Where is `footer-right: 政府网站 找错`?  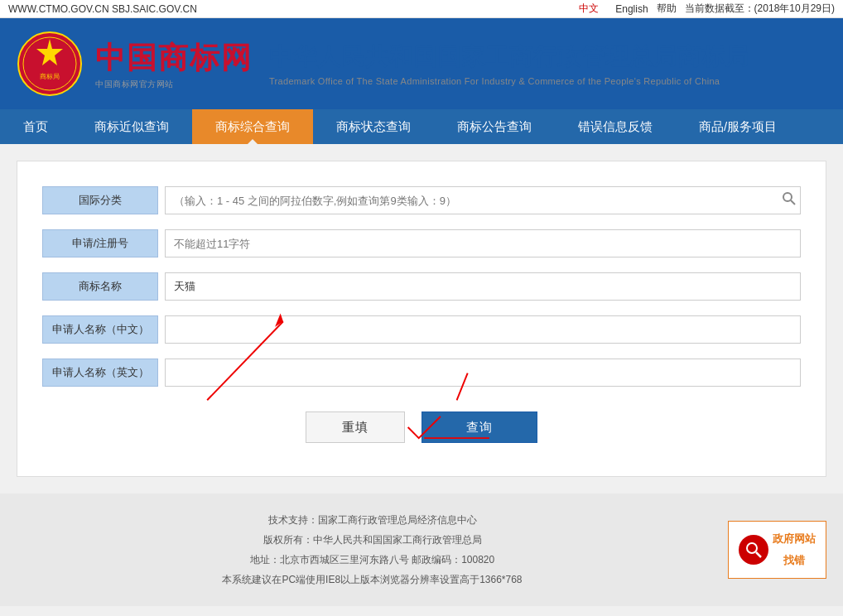
footer-right: 政府网站 找错 is located at coordinates (777, 550).